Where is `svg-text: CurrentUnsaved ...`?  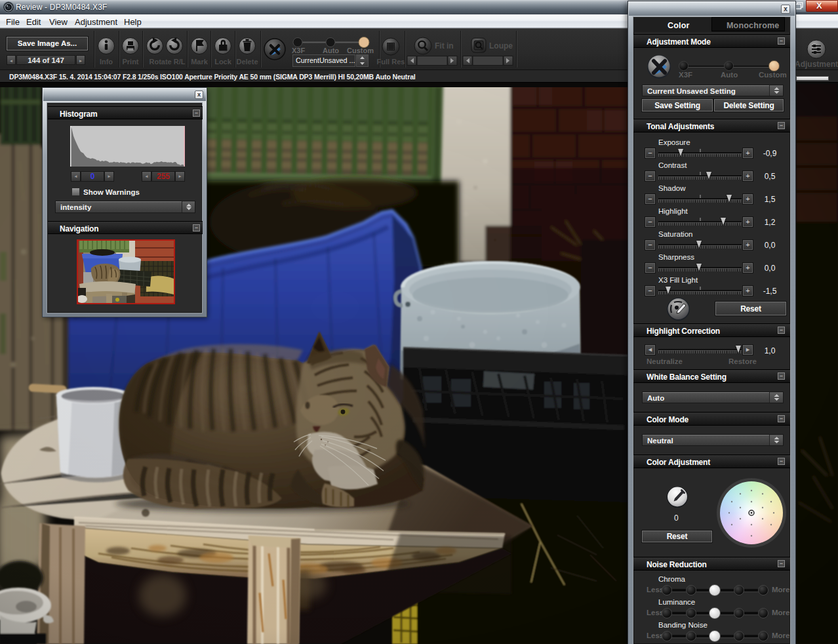
svg-text: CurrentUnsaved ... is located at coordinates (325, 60).